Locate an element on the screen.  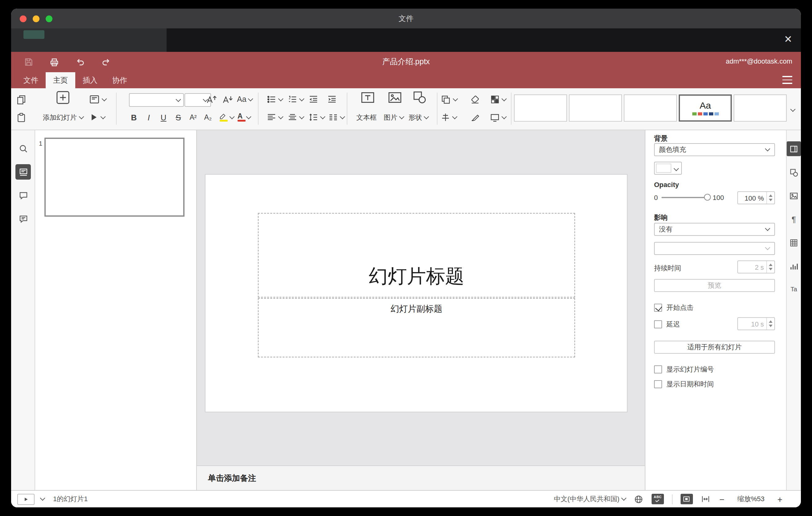
chart-settings-icon is located at coordinates (794, 266).